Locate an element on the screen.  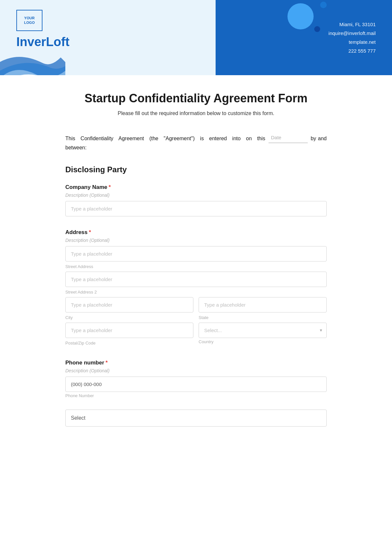
agreement-intro: This Confidentiality Agreement (the "Agr… is located at coordinates (196, 143).